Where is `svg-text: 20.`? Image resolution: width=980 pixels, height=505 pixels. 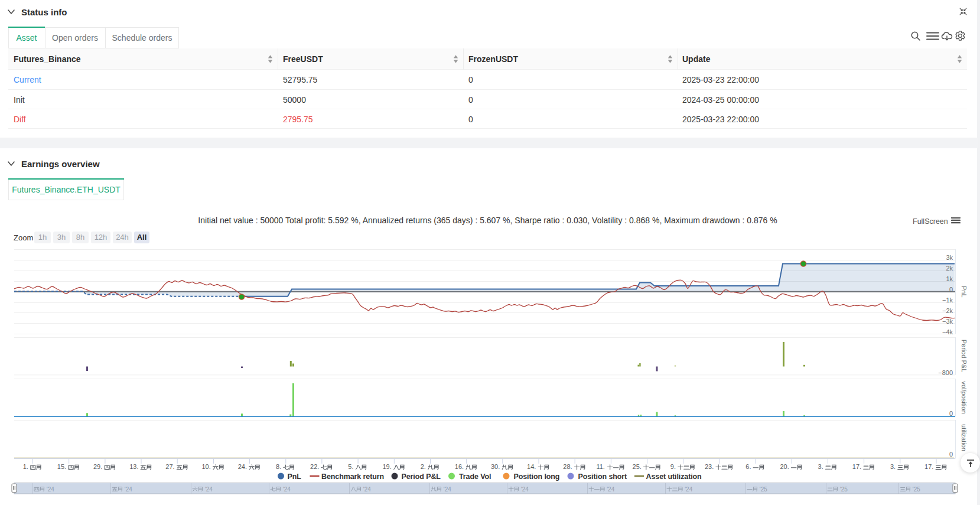
svg-text: 20. is located at coordinates (784, 467).